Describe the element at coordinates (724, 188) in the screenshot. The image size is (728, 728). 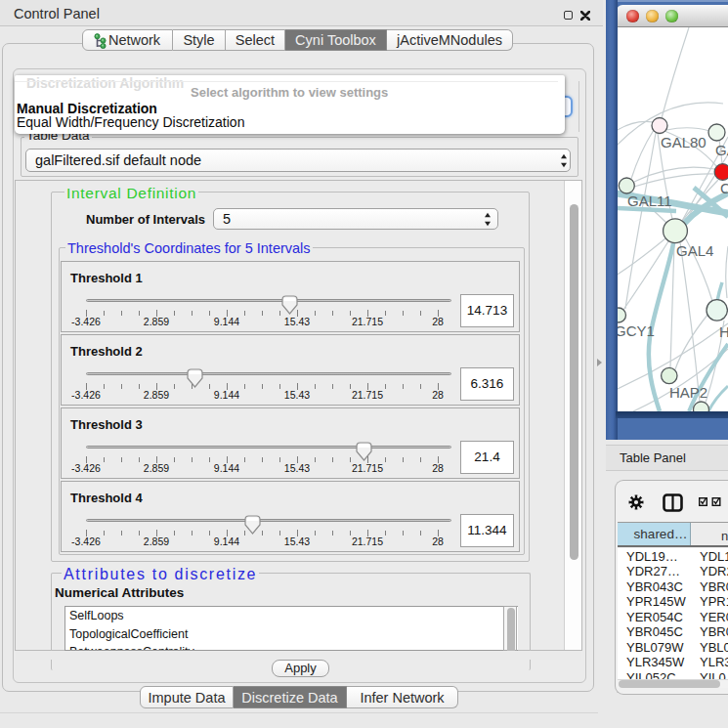
I see `svg-text: C` at that location.